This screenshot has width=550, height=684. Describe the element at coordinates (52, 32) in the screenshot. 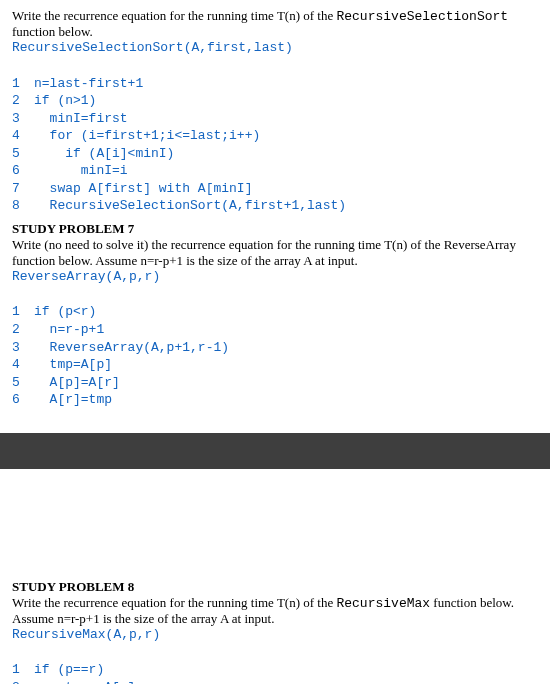

I see `text: function below.` at that location.